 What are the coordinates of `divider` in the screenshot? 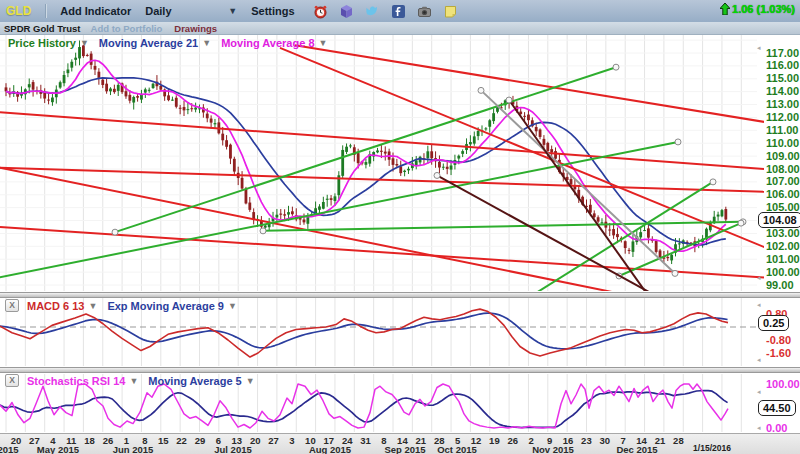 It's located at (46, 11).